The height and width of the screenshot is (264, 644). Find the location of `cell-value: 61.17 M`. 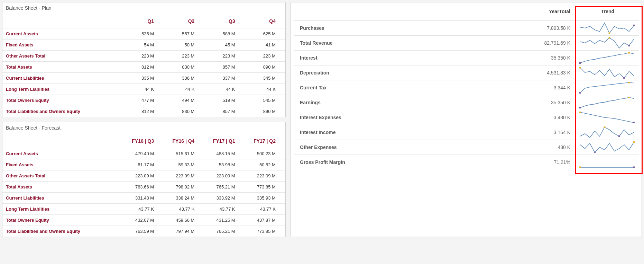

cell-value: 61.17 M is located at coordinates (143, 165).